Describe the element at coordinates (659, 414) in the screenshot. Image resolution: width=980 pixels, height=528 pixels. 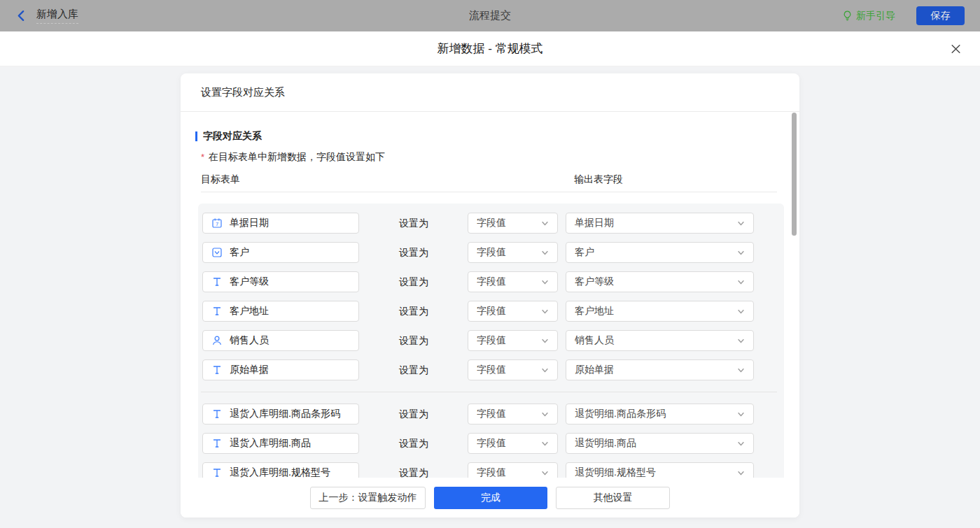
I see `output-field-select: 退货明细.商品条形码` at that location.